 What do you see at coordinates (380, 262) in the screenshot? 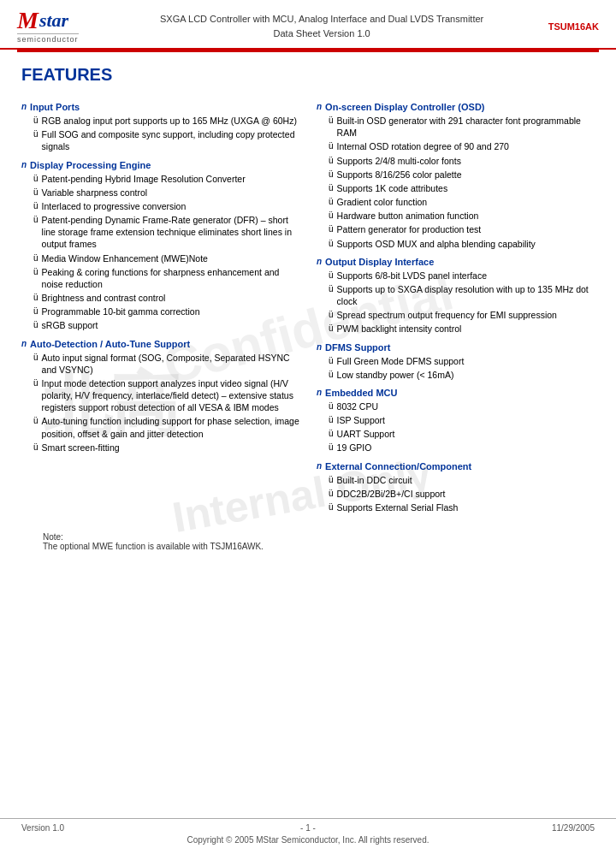
I see `section-output-display-title: Output Display Interface` at bounding box center [380, 262].